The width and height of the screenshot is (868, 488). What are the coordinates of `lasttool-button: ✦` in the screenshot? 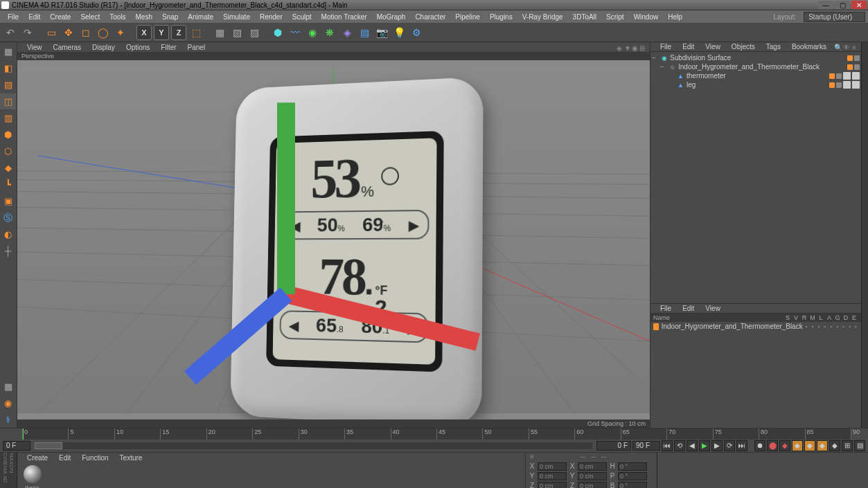 It's located at (121, 33).